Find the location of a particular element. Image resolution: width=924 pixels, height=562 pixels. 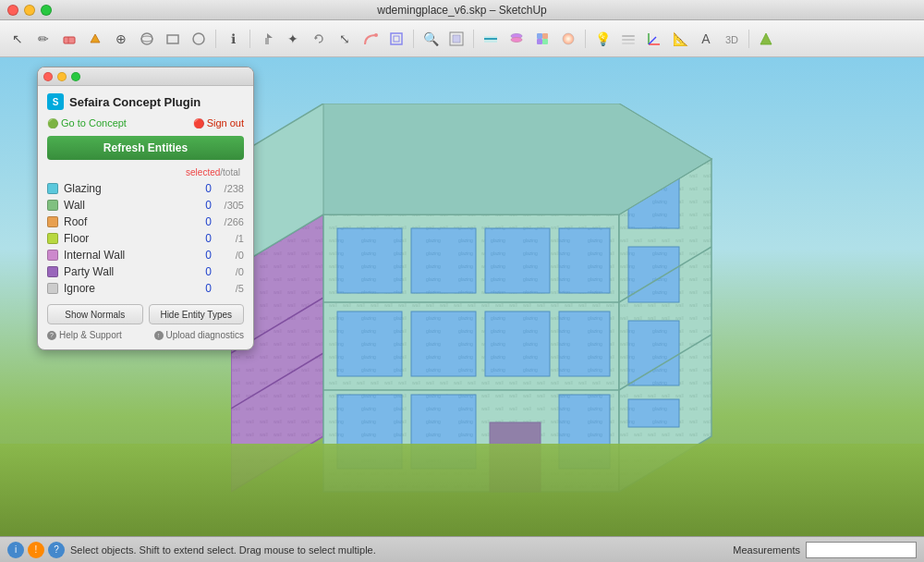

sign-out-link: 🔴 Sign out is located at coordinates (218, 123).